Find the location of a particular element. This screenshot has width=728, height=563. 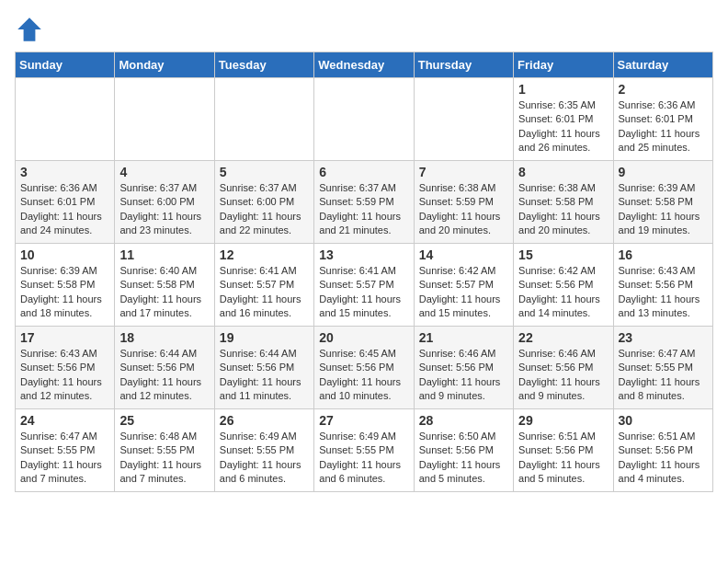

day-number: 14 is located at coordinates (463, 255).